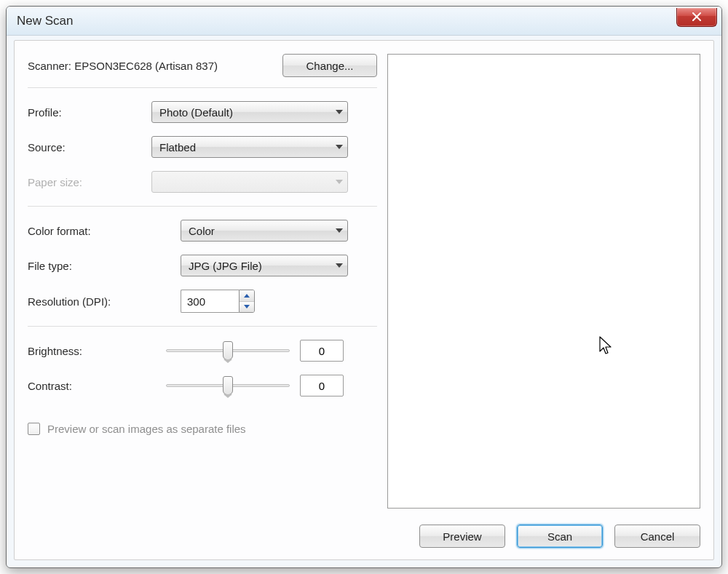 The height and width of the screenshot is (574, 728). Describe the element at coordinates (155, 65) in the screenshot. I see `scanner-label: Scanner: EPSON3EC628 (Artisan 837)` at that location.